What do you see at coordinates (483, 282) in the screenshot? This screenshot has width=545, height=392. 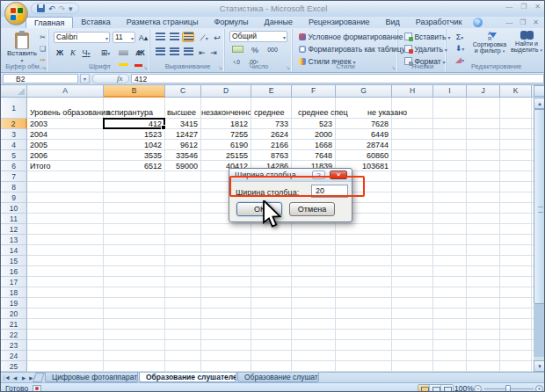 I see `cell-J17` at bounding box center [483, 282].